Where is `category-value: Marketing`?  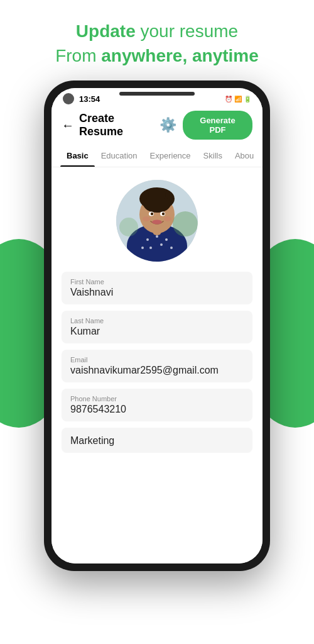 category-value: Marketing is located at coordinates (157, 441).